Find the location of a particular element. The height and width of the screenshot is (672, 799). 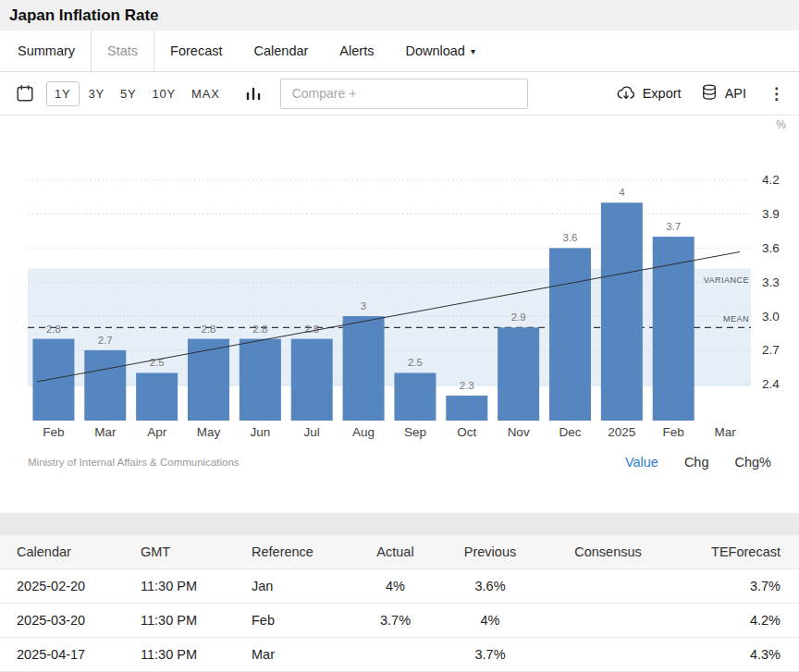

bar-value-label: 2.3 is located at coordinates (467, 385).